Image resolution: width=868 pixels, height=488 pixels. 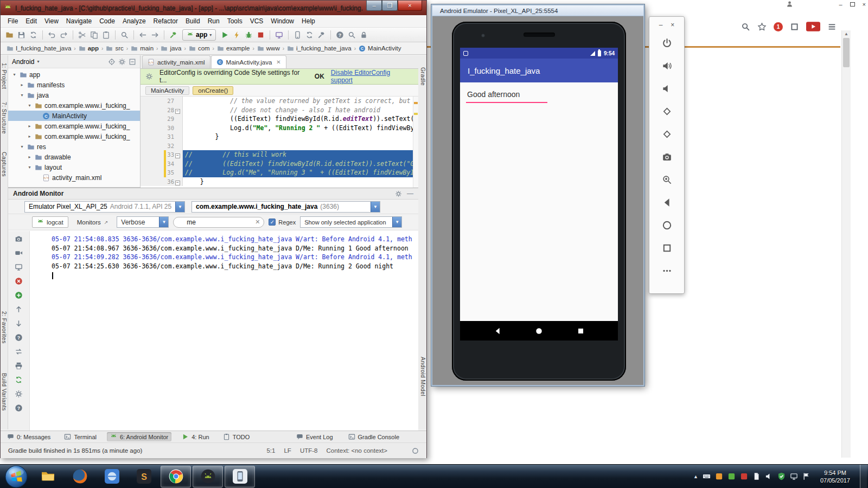 What do you see at coordinates (19, 239) in the screenshot?
I see `screenshot-button` at bounding box center [19, 239].